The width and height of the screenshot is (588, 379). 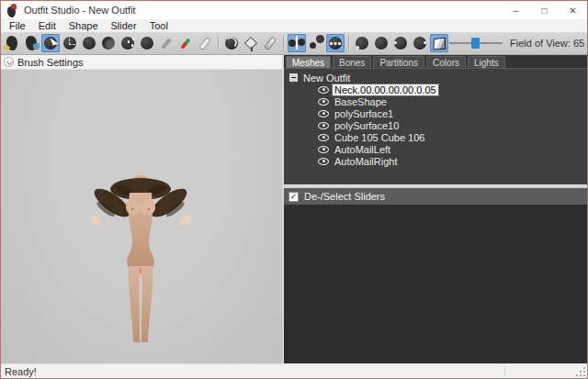 I want to click on smooth-brush-icon, so click(x=147, y=43).